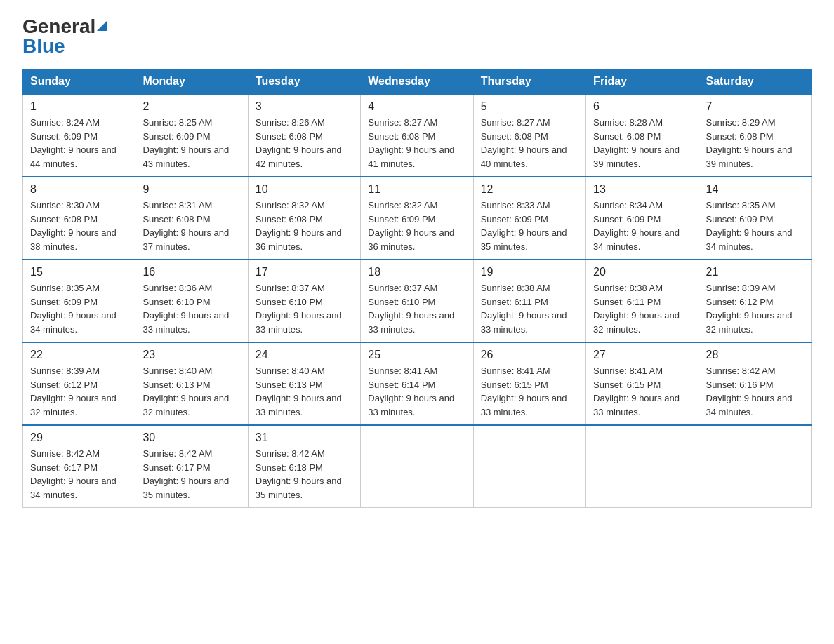  Describe the element at coordinates (755, 218) in the screenshot. I see `calendar-cell: 14 Sunrise: 8:35 AMSunset: 6:09 PMDaylig…` at that location.